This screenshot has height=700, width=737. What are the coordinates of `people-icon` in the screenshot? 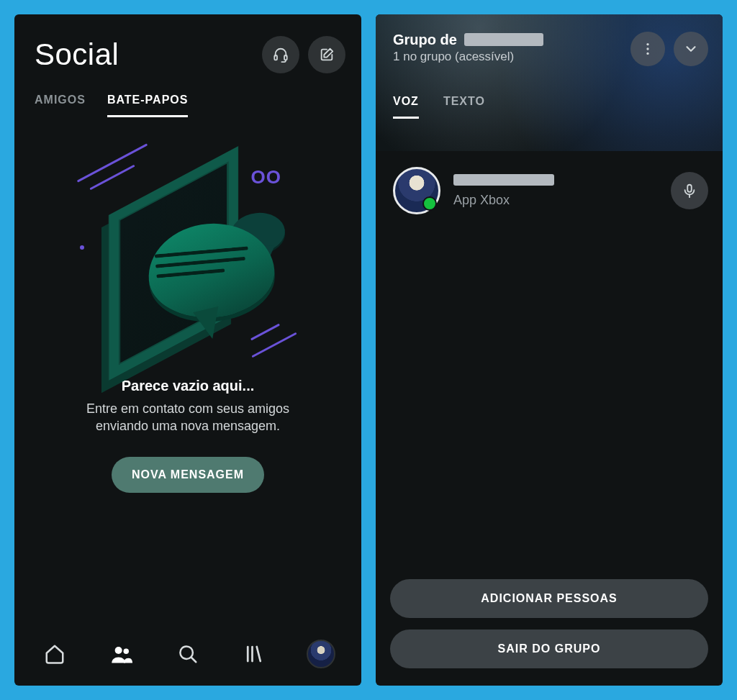 It's located at (122, 654).